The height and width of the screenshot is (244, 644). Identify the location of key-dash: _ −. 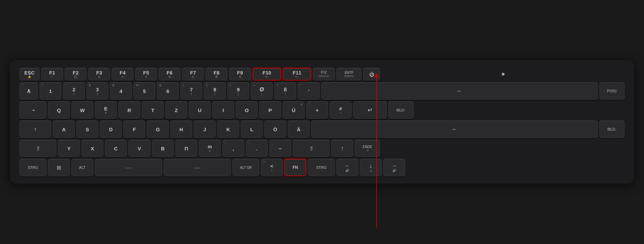
(280, 148).